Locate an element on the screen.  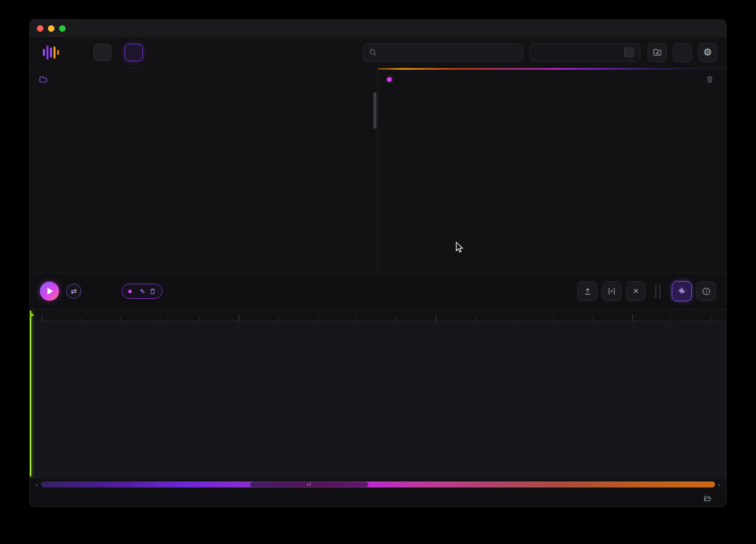
minimize-window-button is located at coordinates (51, 28).